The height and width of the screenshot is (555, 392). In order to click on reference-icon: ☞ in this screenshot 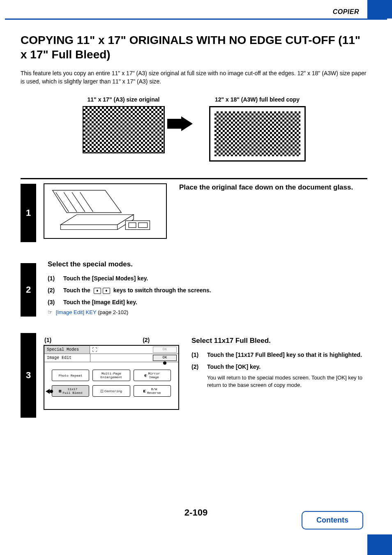, I will do `click(50, 312)`.